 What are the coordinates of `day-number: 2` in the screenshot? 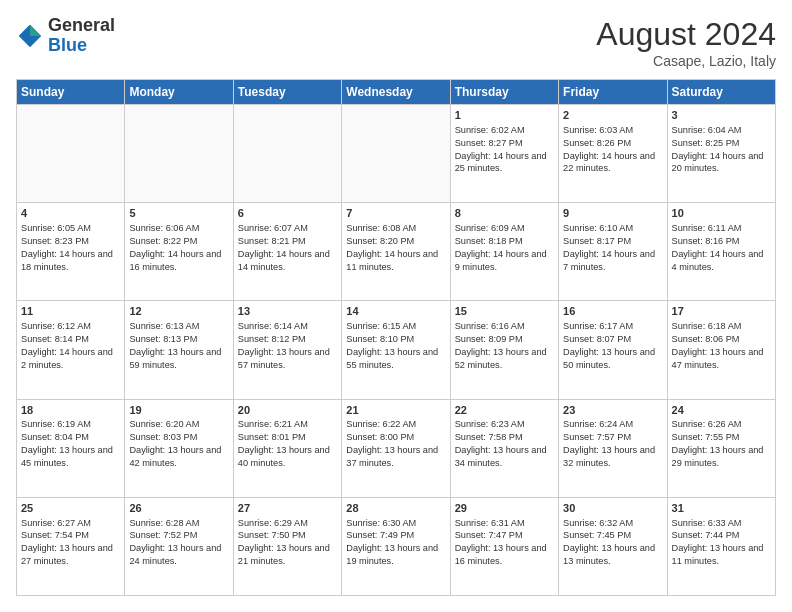 It's located at (612, 116).